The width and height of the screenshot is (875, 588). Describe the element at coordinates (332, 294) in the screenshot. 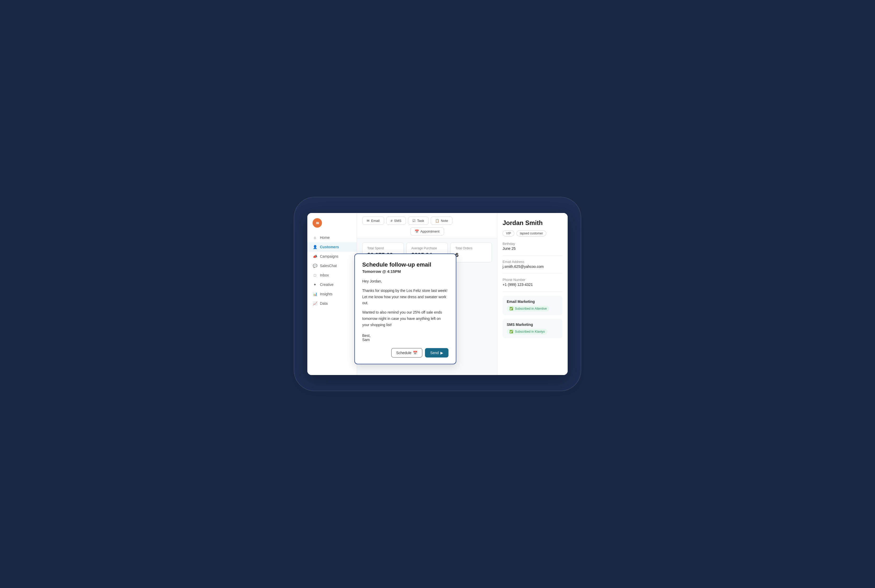

I see `sidebar-item-insights: 📊 Insights` at that location.